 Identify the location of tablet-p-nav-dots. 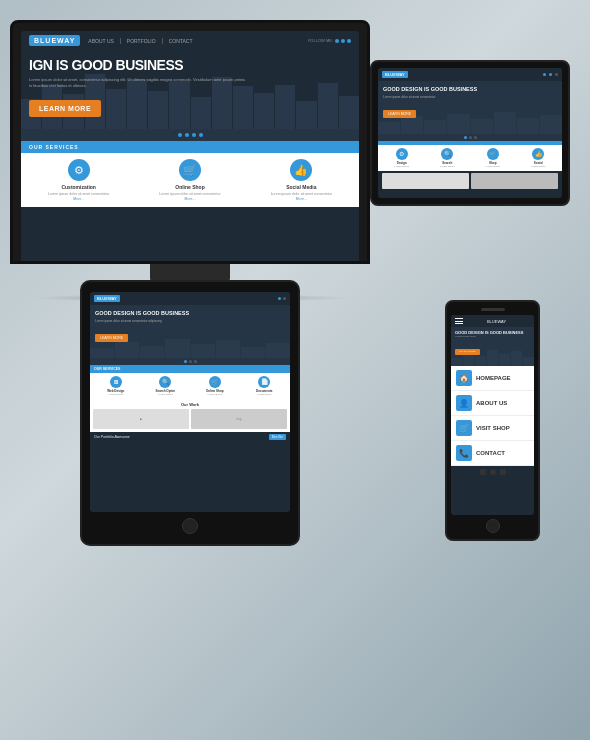
(282, 298).